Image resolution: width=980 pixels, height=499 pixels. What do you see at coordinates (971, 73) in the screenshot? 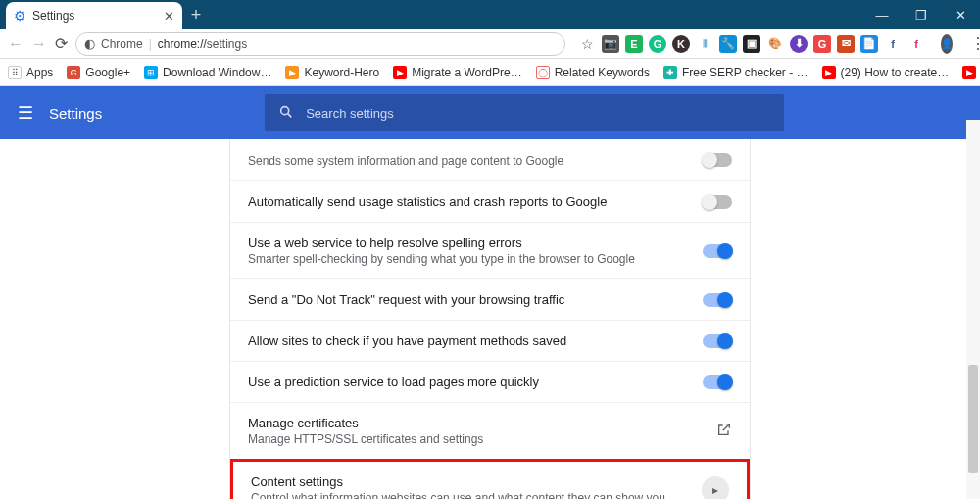
I see `bm-hang-ups: ▶Hang Ups (Want Yo…` at bounding box center [971, 73].